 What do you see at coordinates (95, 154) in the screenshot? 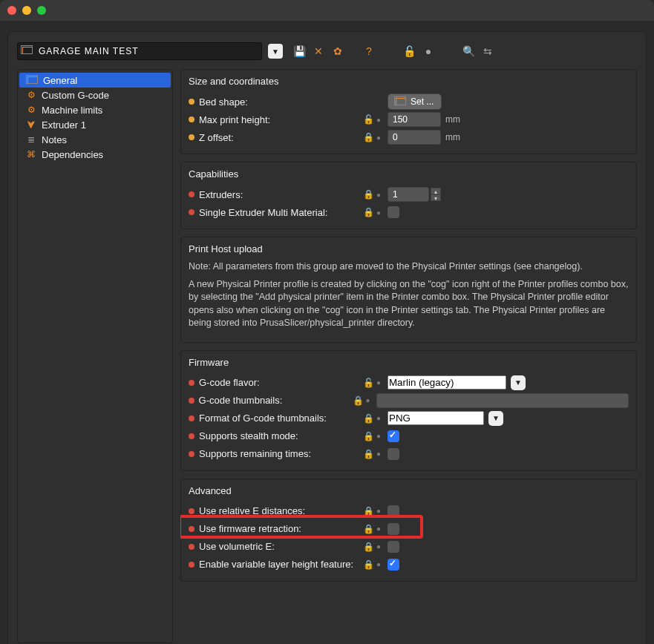
I see `sidebar-item-dependencies: ⌘ Dependencies` at bounding box center [95, 154].